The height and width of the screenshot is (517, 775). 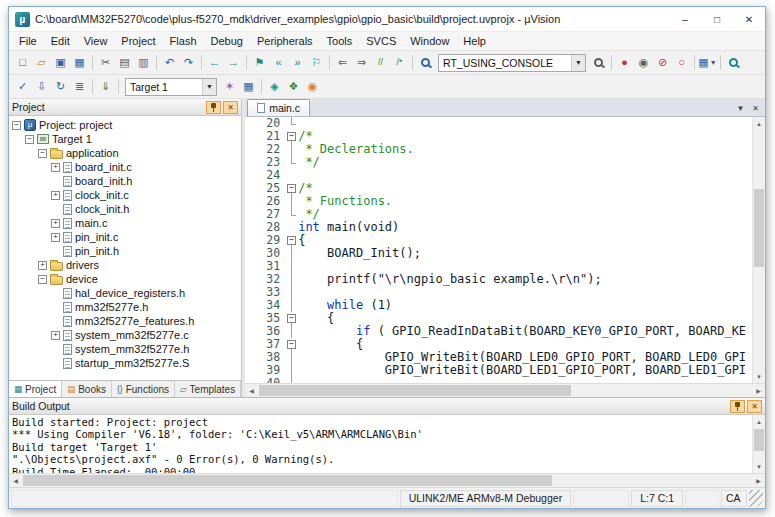 I want to click on debug-restore-views-button: ▦▼, so click(x=708, y=62).